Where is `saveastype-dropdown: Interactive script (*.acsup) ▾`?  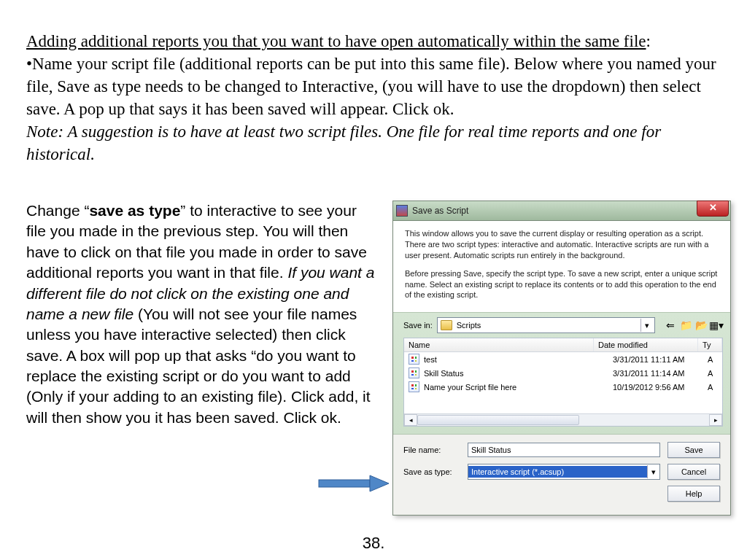 saveastype-dropdown: Interactive script (*.acsup) ▾ is located at coordinates (564, 472).